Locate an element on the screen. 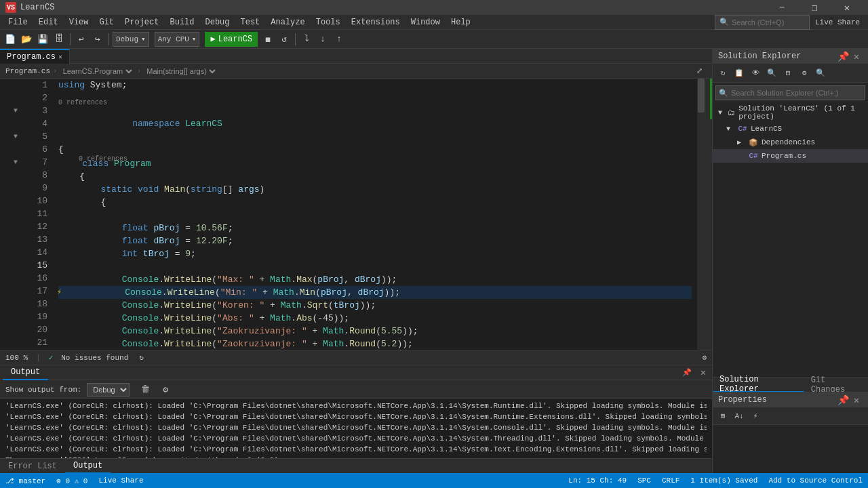 The image size is (868, 488). props-close-button: ✕ is located at coordinates (856, 400).